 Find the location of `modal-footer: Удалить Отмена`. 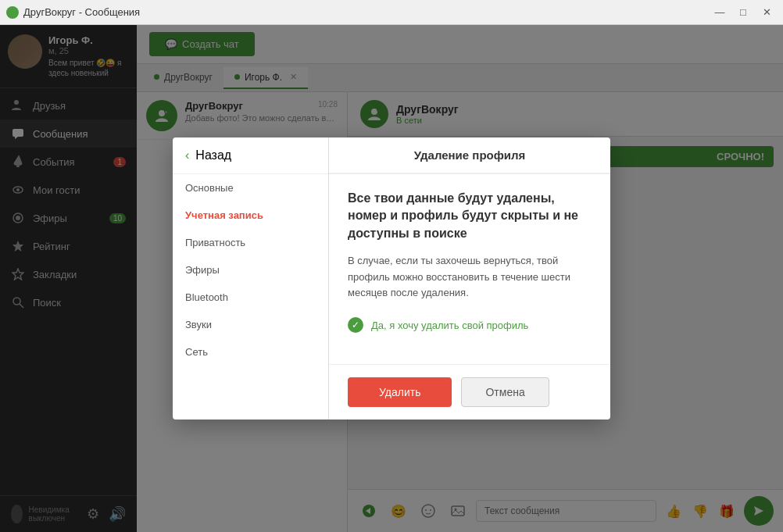

modal-footer: Удалить Отмена is located at coordinates (470, 392).